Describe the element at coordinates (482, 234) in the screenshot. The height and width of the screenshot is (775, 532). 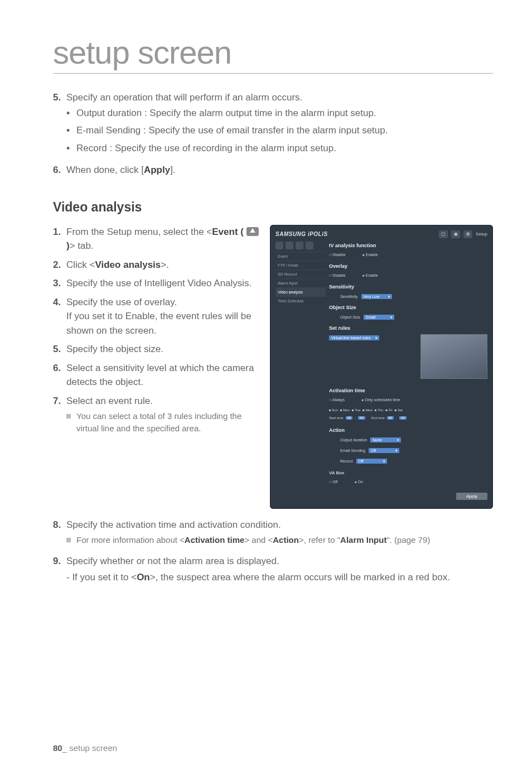
I see `top-label: Setup` at that location.